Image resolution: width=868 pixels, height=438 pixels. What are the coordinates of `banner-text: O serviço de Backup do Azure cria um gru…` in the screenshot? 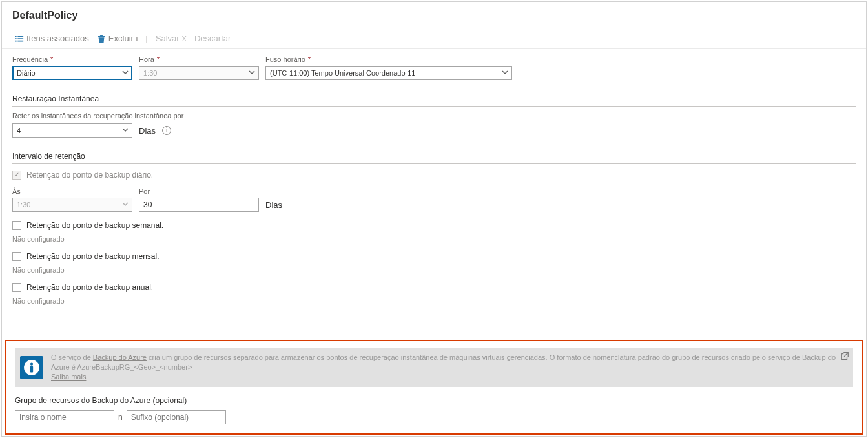 It's located at (450, 367).